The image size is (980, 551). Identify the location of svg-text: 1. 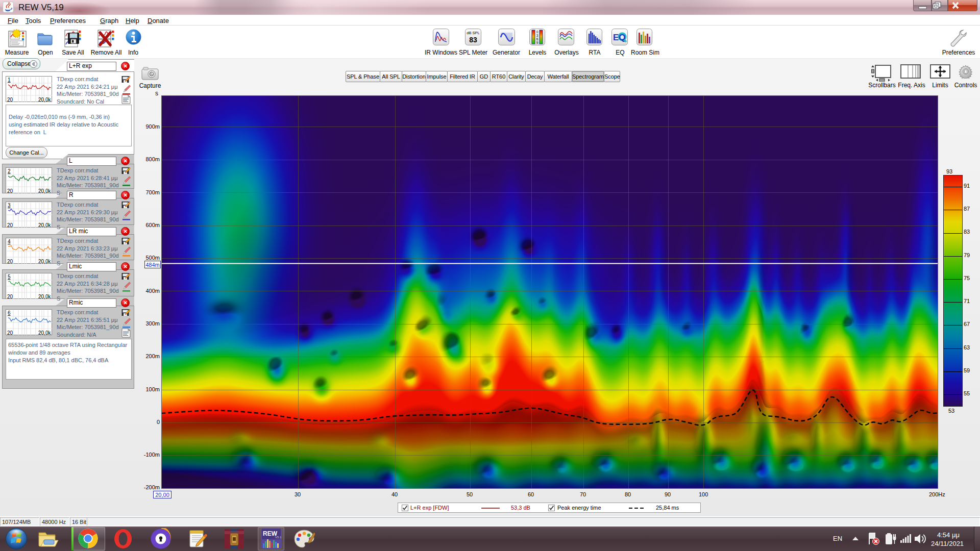
(9, 80).